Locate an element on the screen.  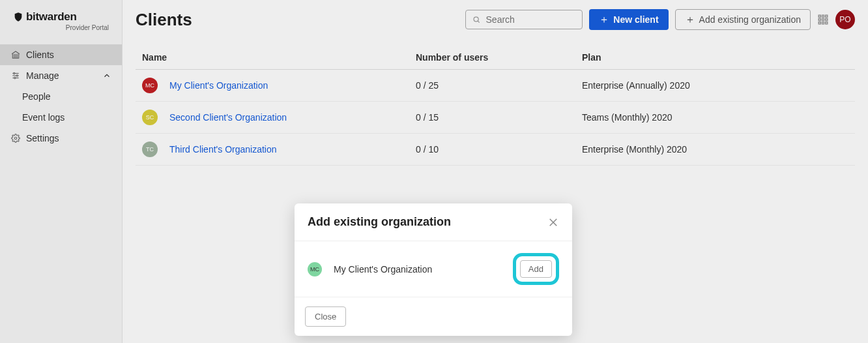
sidebar-item-people: People is located at coordinates (61, 97).